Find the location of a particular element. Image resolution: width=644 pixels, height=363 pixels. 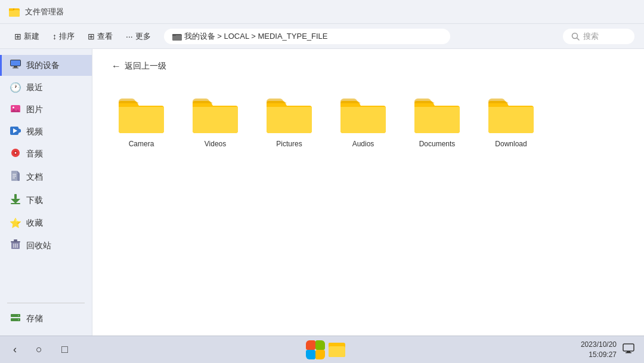

folder-label-videos: Videos is located at coordinates (215, 144).